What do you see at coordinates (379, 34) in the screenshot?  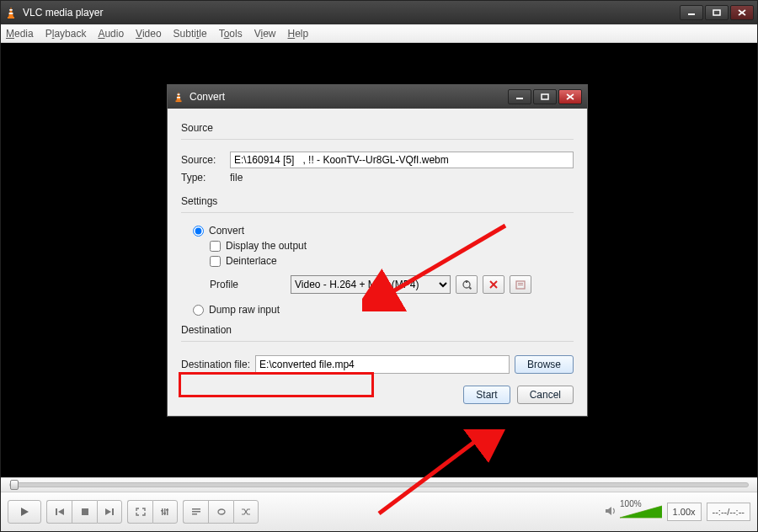 I see `main-menubar: Media Playback Audio Video Subtitle Tool…` at bounding box center [379, 34].